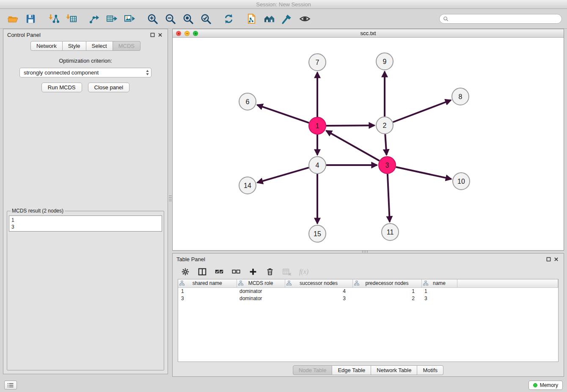  I want to click on optimization-criterion-dropdown: strongly connected component, so click(85, 73).